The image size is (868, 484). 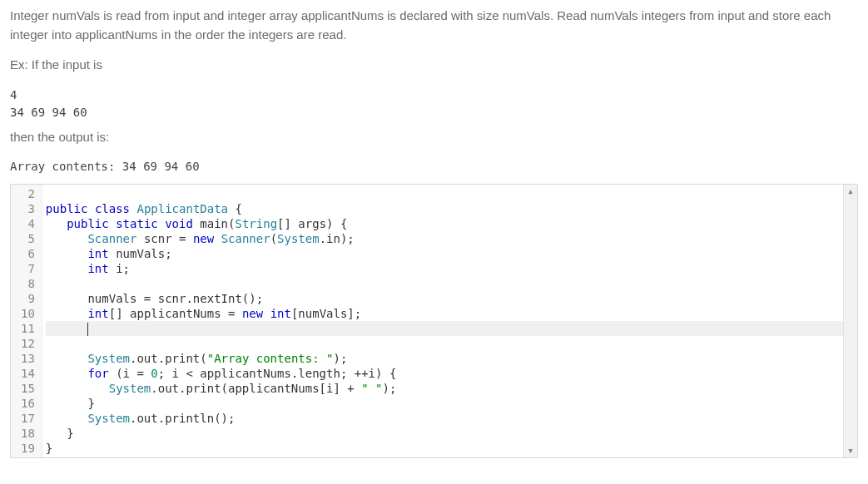 I want to click on example-output: Array contents: 34 69 94 60, so click(x=434, y=166).